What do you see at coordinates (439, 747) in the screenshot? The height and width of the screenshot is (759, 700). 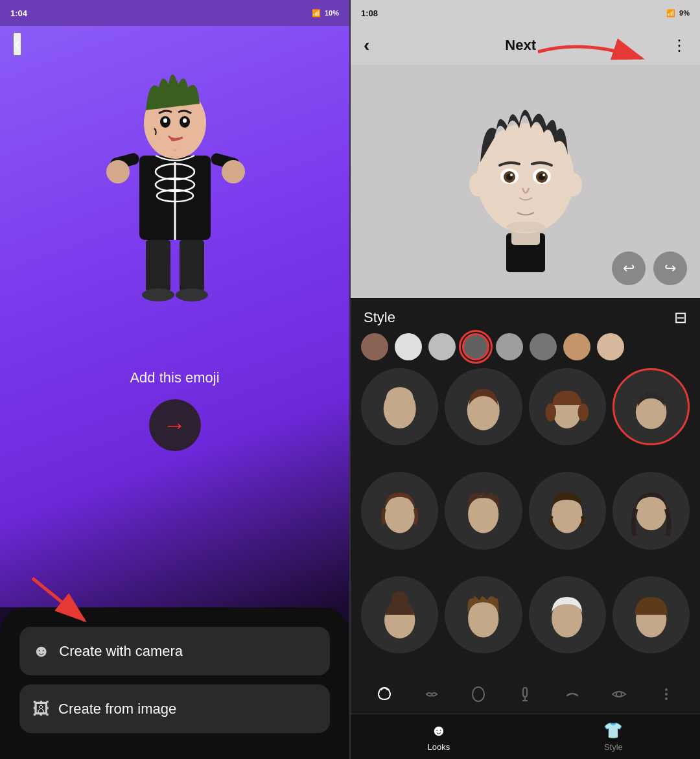 I see `looks-nav-label: Looks` at bounding box center [439, 747].